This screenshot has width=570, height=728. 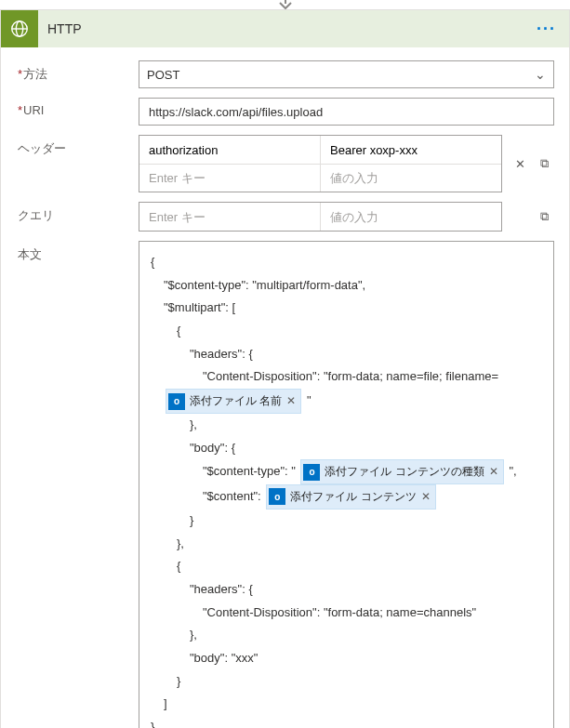 What do you see at coordinates (285, 5) in the screenshot?
I see `arrow-down-icon` at bounding box center [285, 5].